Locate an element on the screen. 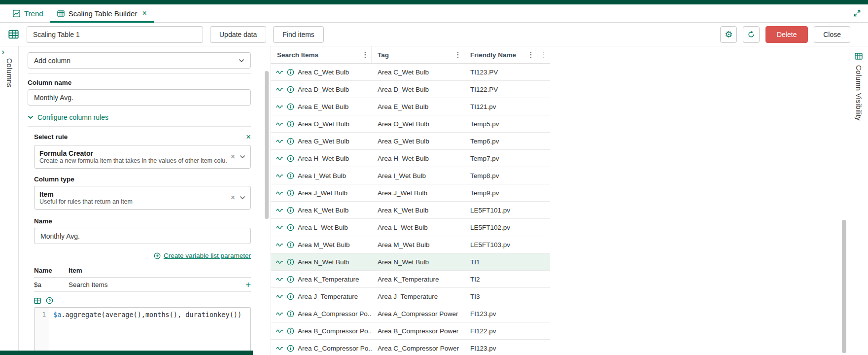 Image resolution: width=868 pixels, height=355 pixels. panel-scrollbar-thumb is located at coordinates (267, 145).